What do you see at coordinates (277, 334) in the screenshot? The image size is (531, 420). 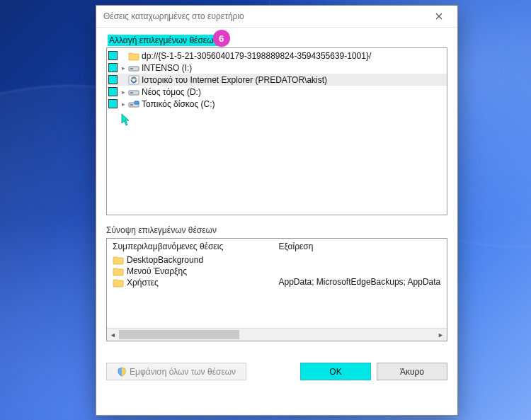 I see `summary-horizontal-scrollbar: ◄ ►` at bounding box center [277, 334].